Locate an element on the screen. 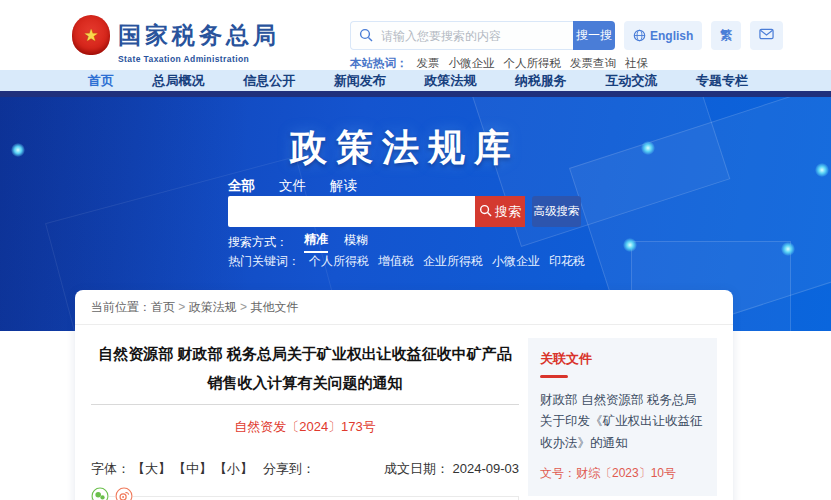 The height and width of the screenshot is (500, 831). hot-word: 发票 is located at coordinates (428, 64).